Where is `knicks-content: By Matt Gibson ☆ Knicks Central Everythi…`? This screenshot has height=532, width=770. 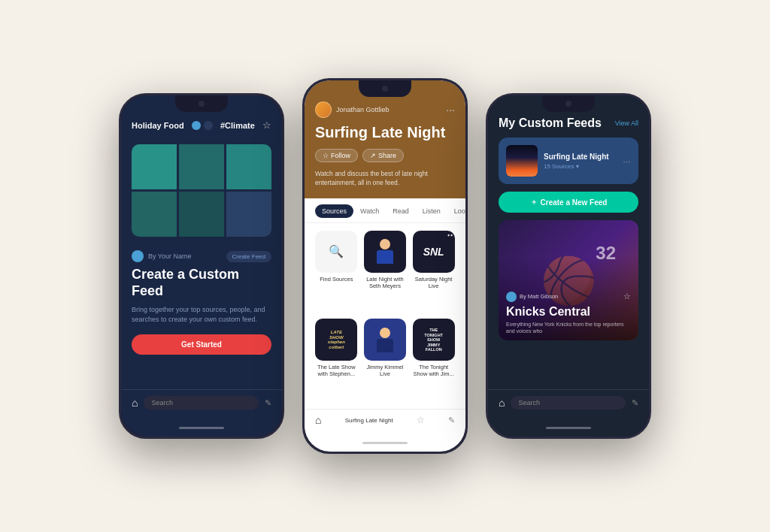 knicks-content: By Matt Gibson ☆ Knicks Central Everythi… is located at coordinates (568, 313).